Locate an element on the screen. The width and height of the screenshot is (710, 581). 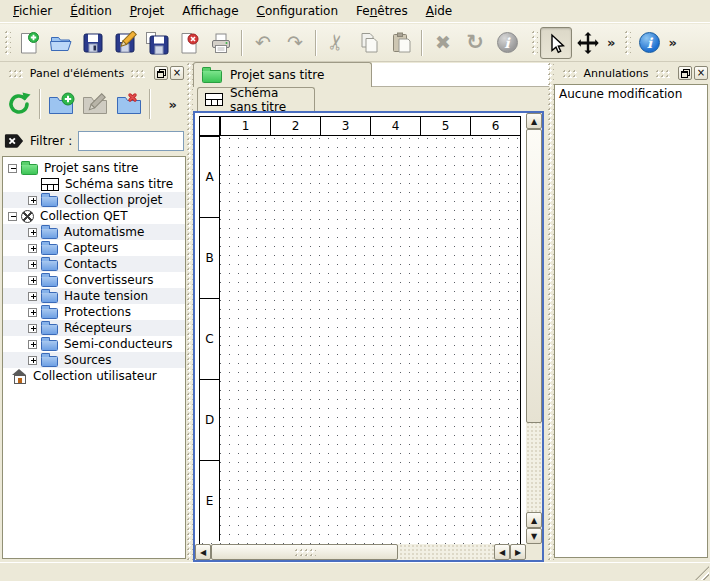
save-all-button is located at coordinates (157, 43).